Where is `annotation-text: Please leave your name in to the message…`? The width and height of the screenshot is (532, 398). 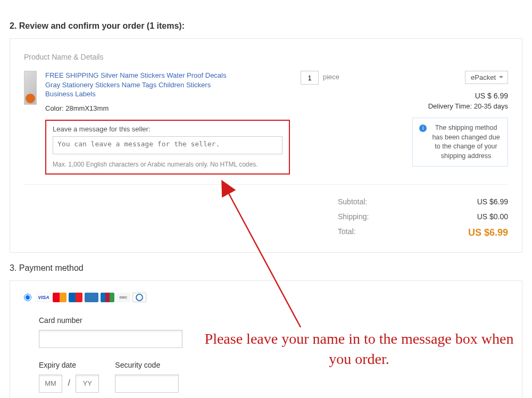
annotation-text: Please leave your name in to the message… is located at coordinates (359, 349).